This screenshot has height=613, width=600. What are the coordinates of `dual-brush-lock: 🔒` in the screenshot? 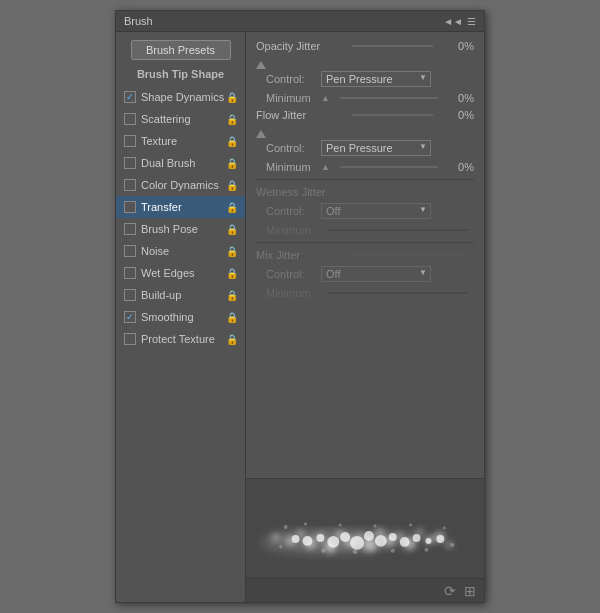 It's located at (232, 163).